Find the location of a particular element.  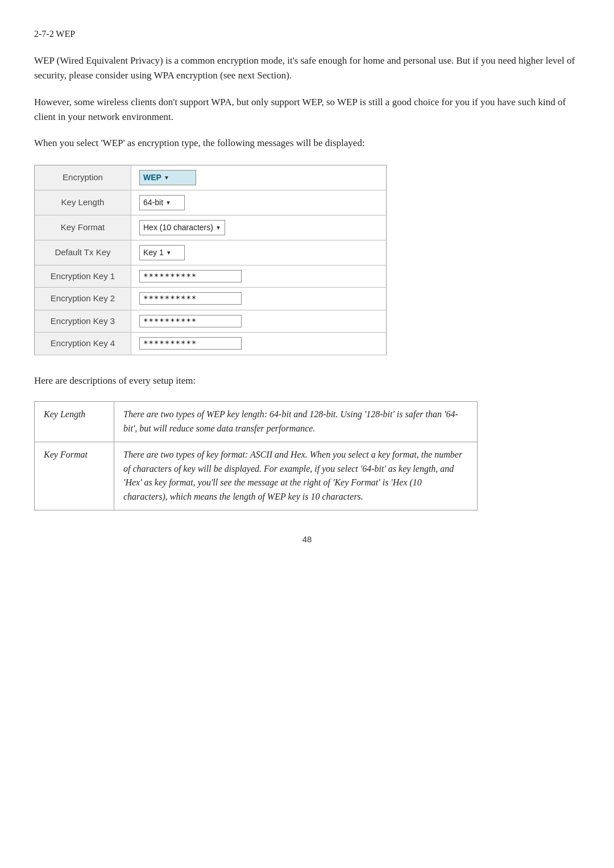

config-row-value: Key 1▼ is located at coordinates (259, 252).